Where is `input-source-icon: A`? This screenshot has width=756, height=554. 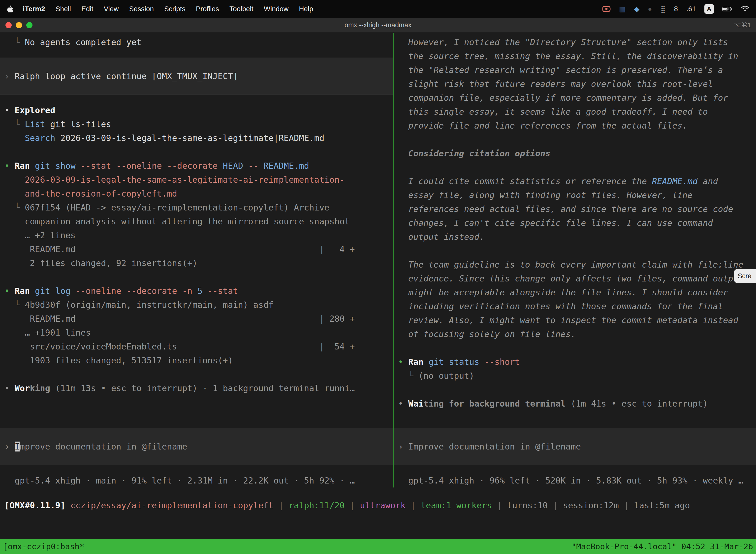
input-source-icon: A is located at coordinates (709, 9).